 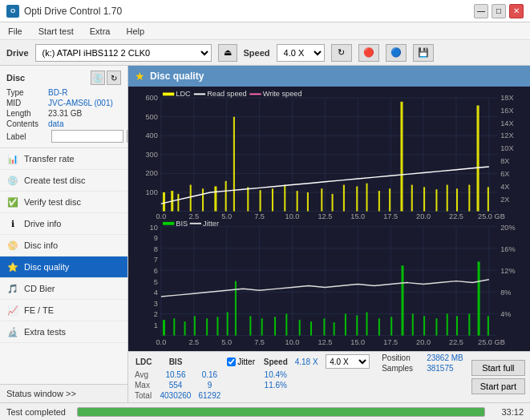 What do you see at coordinates (38, 412) in the screenshot?
I see `status-text: Test completed` at bounding box center [38, 412].